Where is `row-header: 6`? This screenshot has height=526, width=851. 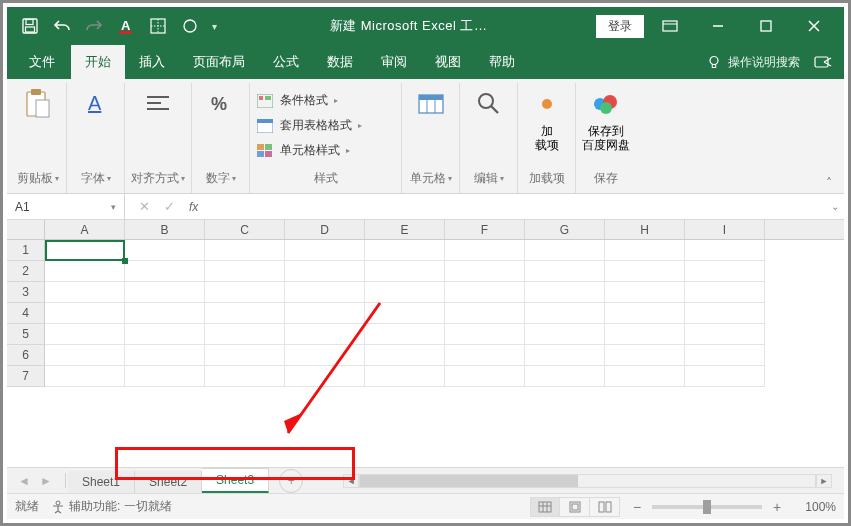
row-header: 6 is located at coordinates (26, 356).